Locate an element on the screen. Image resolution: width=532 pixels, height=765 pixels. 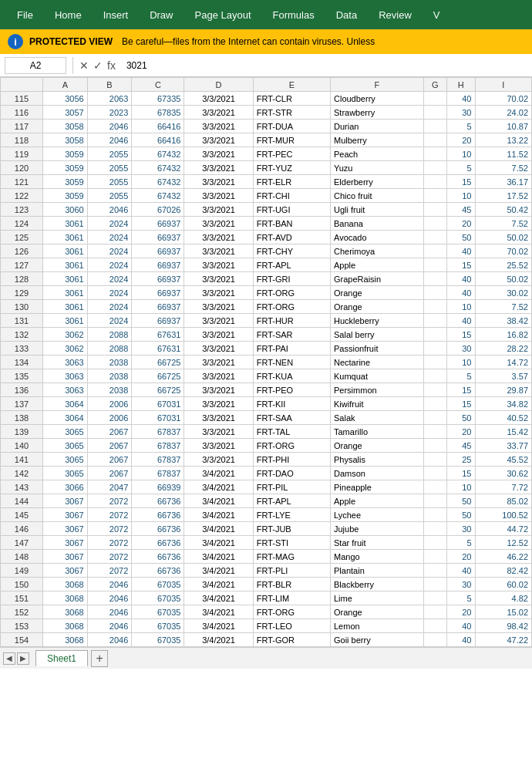
table-cell: 30.62 is located at coordinates (503, 473).